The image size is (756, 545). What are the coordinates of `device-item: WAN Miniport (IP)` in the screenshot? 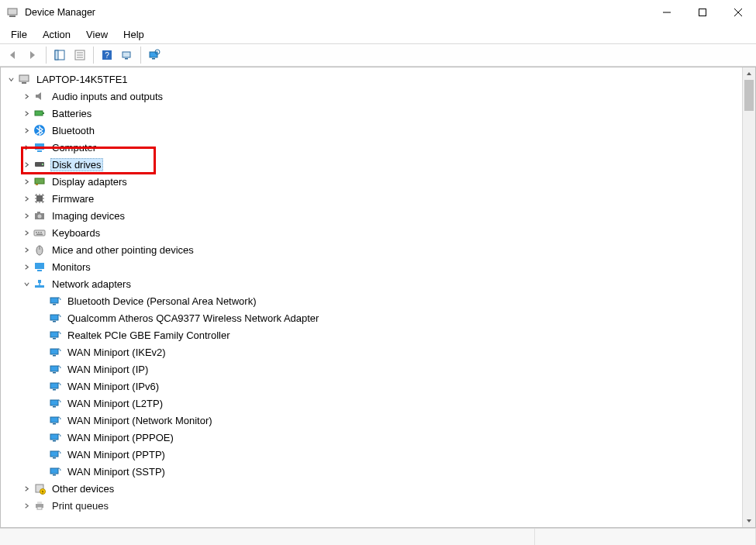 It's located at (374, 369).